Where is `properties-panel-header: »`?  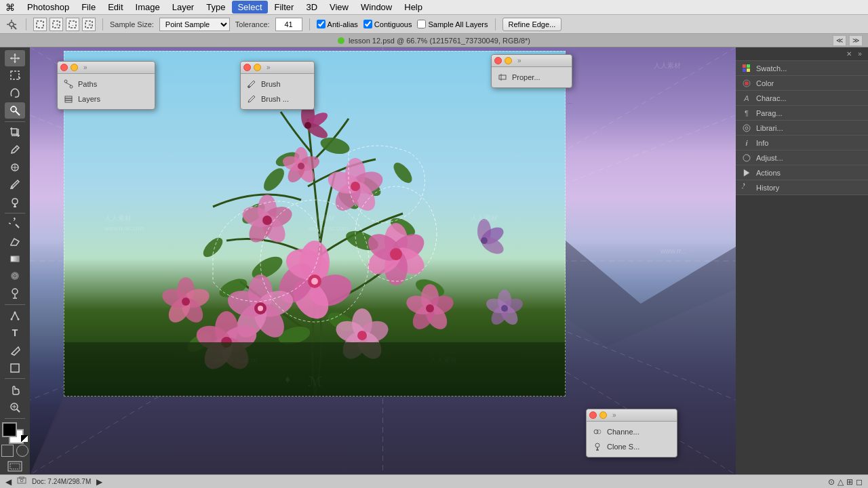 properties-panel-header: » is located at coordinates (532, 61).